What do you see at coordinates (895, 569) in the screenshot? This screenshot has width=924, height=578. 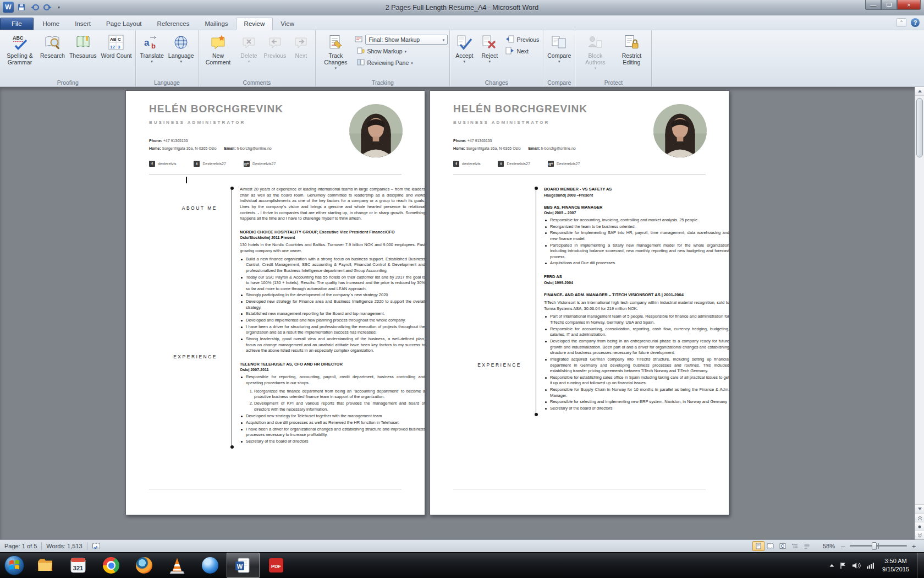 I see `clock-date: 9/15/2015` at bounding box center [895, 569].